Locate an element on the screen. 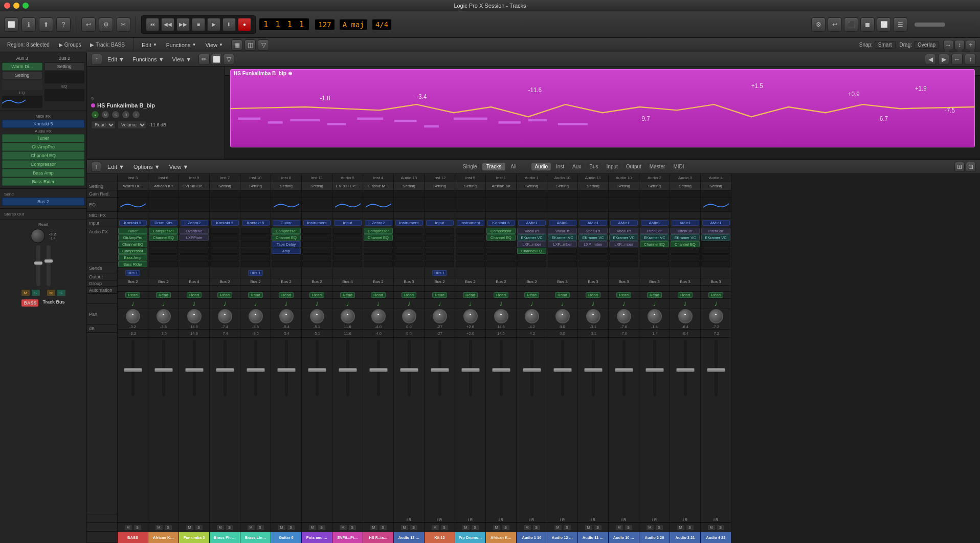 Image resolution: width=980 pixels, height=543 pixels. ch-mute-12: M is located at coordinates (497, 528).